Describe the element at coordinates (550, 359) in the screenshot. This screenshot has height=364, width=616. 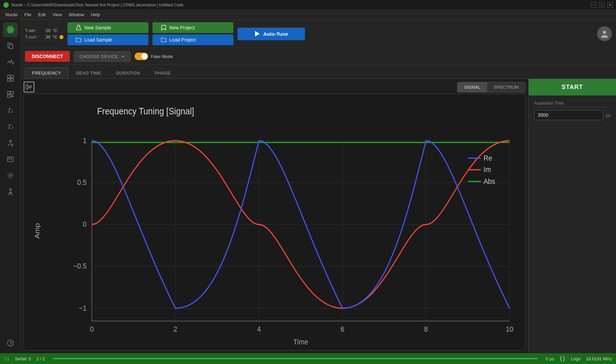
I see `time-status: 0 µs` at that location.